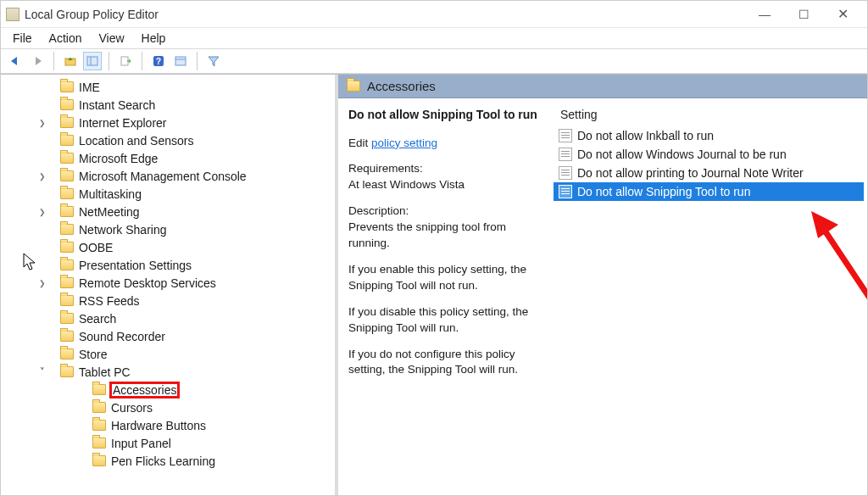 The image size is (868, 496). Describe the element at coordinates (154, 38) in the screenshot. I see `menu-help: Help` at that location.